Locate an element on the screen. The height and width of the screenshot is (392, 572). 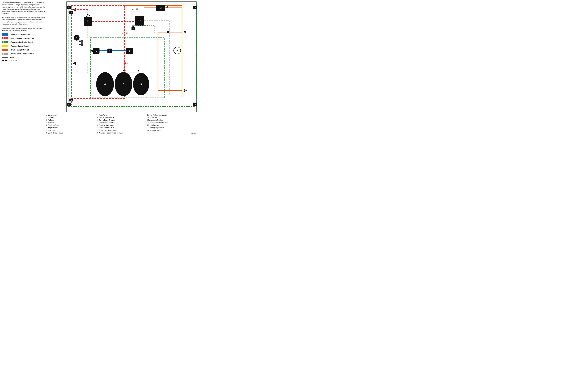
legend-label-supply: - Supply System Circuit is located at coordinates (20, 34).